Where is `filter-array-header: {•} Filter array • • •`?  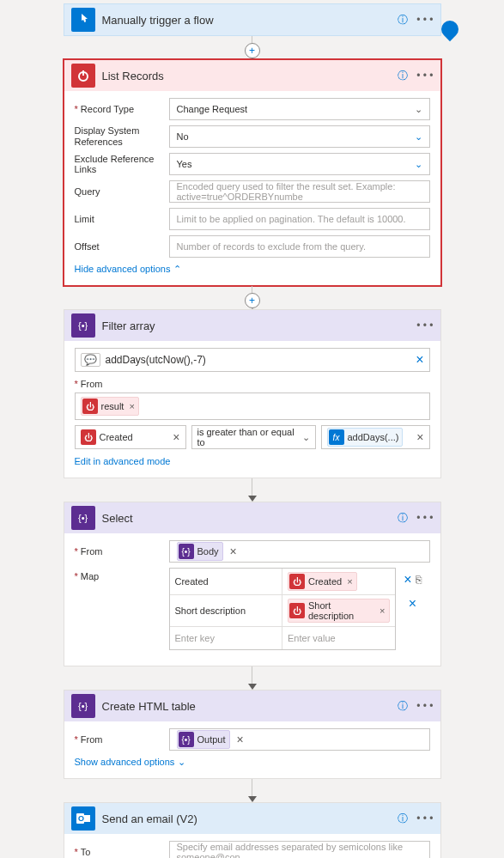
filter-array-header: {•} Filter array • • • is located at coordinates (252, 326).